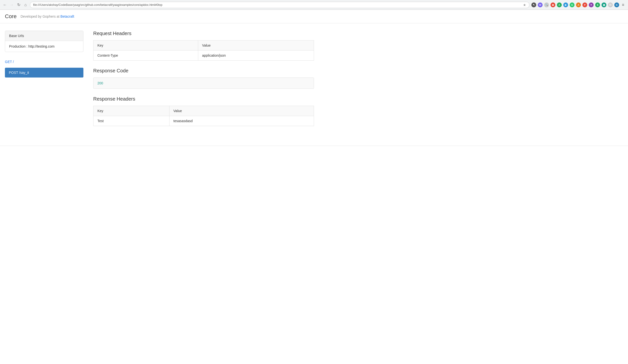 This screenshot has height=364, width=628. What do you see at coordinates (314, 16) in the screenshot?
I see `page-header: Core Developed by Gophers at Betacraft` at bounding box center [314, 16].